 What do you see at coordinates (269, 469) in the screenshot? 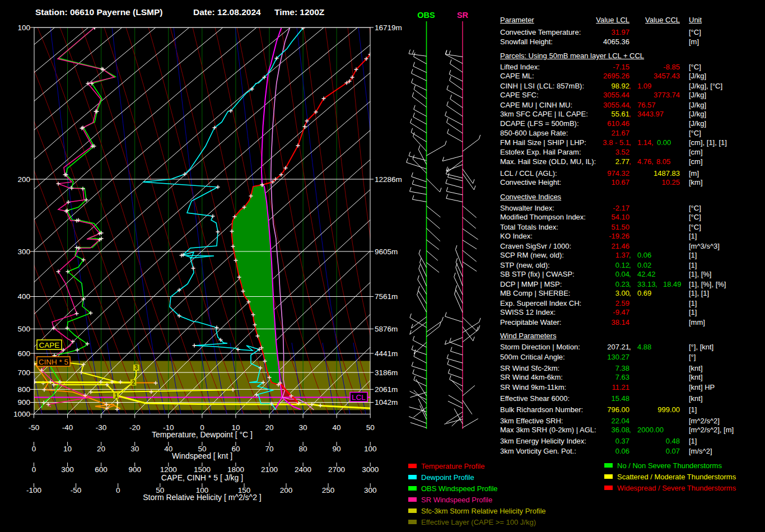
I see `svg-text: 2100` at bounding box center [269, 469].